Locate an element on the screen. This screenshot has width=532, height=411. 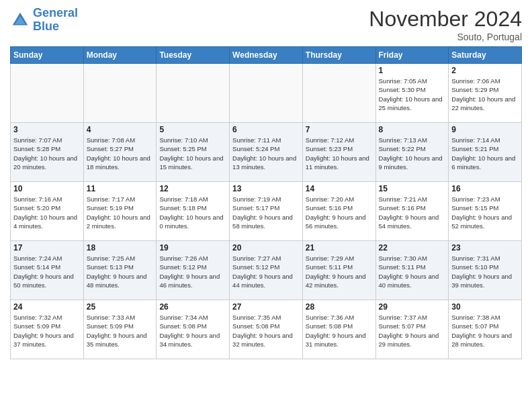
day-number: 15 is located at coordinates (412, 189).